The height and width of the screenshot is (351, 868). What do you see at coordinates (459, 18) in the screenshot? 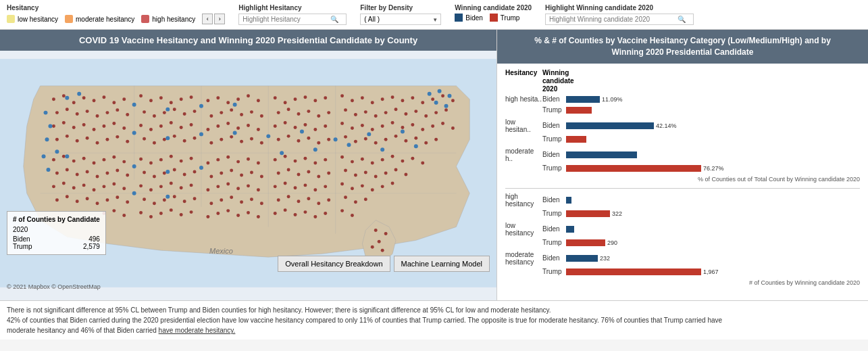
I see `legend-dot-biden` at bounding box center [459, 18].